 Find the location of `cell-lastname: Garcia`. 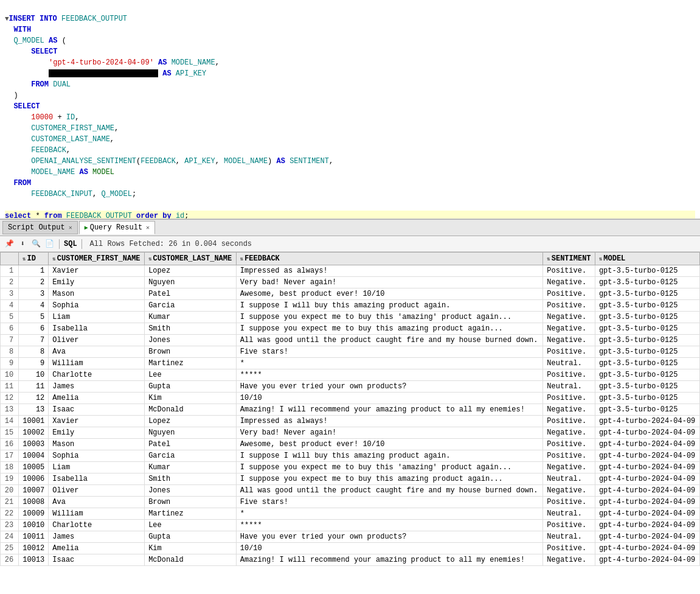

cell-lastname: Garcia is located at coordinates (191, 456).